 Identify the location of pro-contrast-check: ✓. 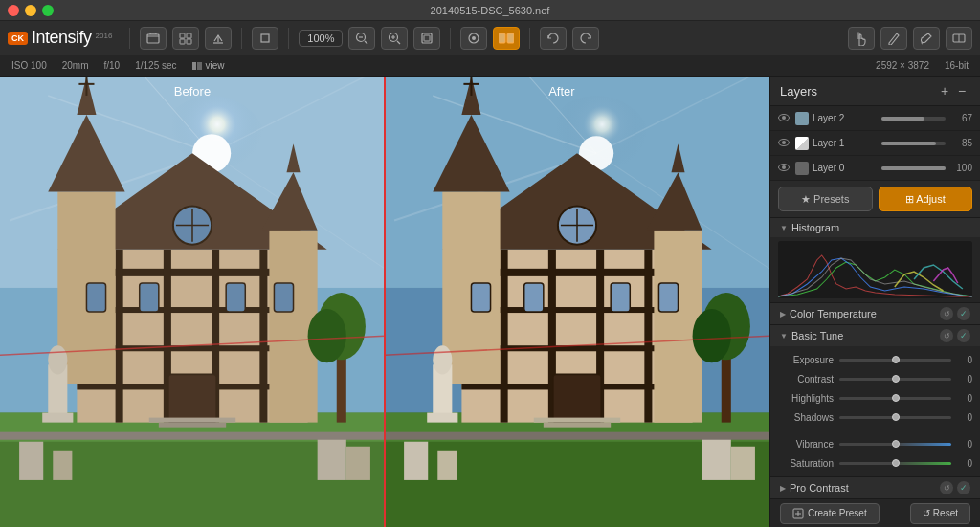
(964, 488).